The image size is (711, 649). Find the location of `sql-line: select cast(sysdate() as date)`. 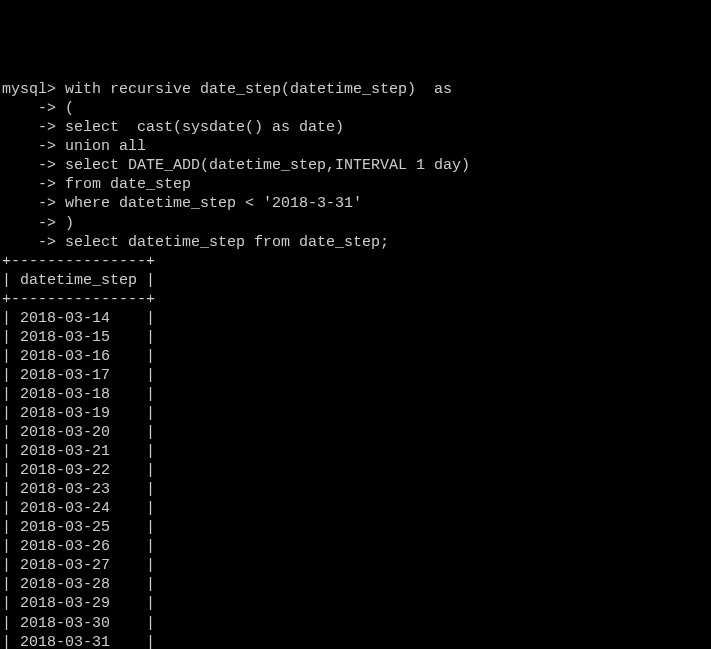

sql-line: select cast(sysdate() as date) is located at coordinates (204, 128).